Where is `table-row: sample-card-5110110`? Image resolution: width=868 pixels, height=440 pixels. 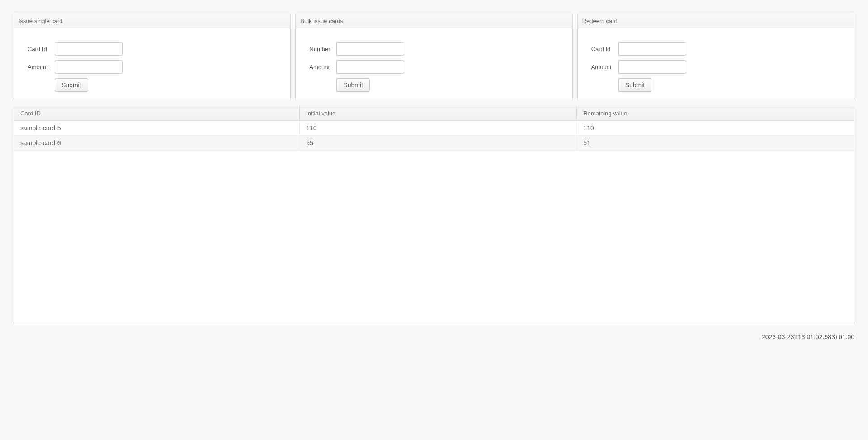 table-row: sample-card-5110110 is located at coordinates (434, 128).